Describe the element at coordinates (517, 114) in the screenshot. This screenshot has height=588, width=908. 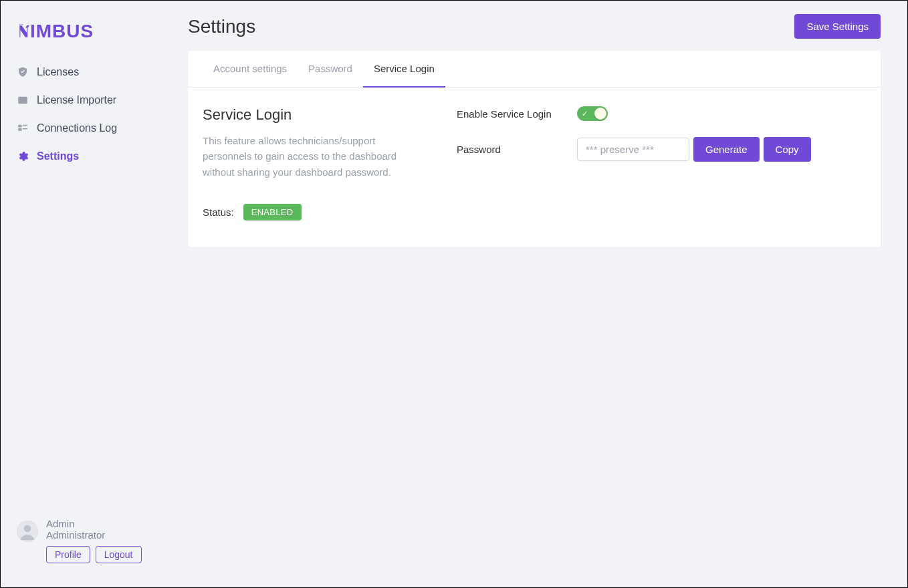
I see `enable-service-login-label: Enable Service Login` at that location.